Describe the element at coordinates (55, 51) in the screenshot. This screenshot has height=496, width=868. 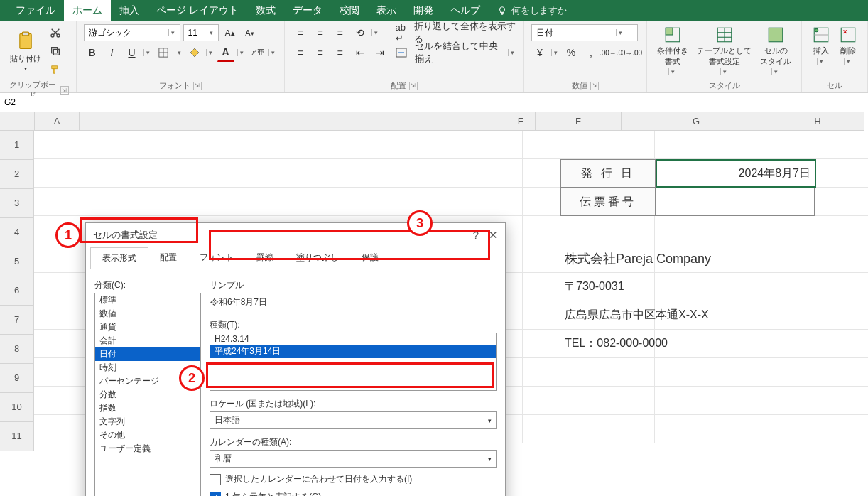
I see `copy-icon` at that location.